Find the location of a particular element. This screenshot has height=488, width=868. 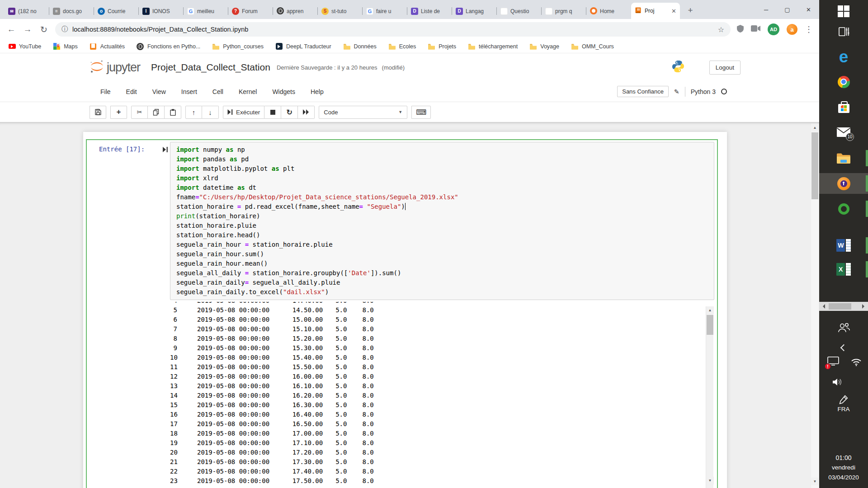

cell-type-select: Code ▼ is located at coordinates (363, 112).